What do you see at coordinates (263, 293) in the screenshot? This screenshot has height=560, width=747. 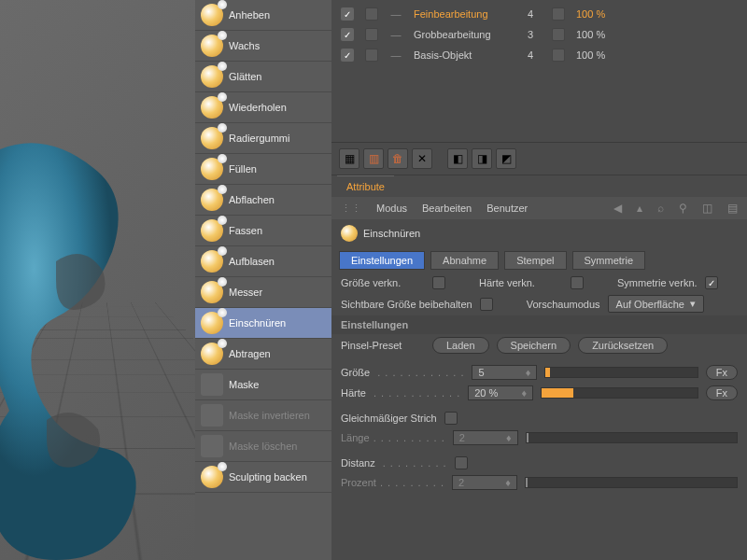 I see `tool-messer: Messer` at bounding box center [263, 293].